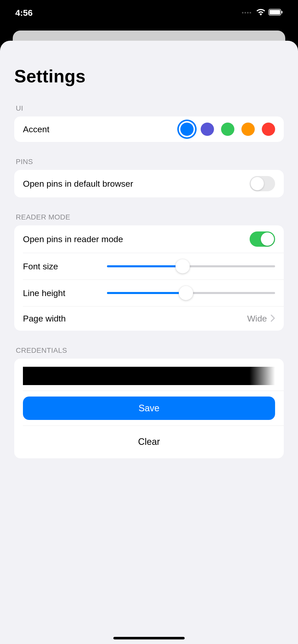 This screenshot has width=298, height=644. Describe the element at coordinates (149, 375) in the screenshot. I see `credentials-input-row` at that location.